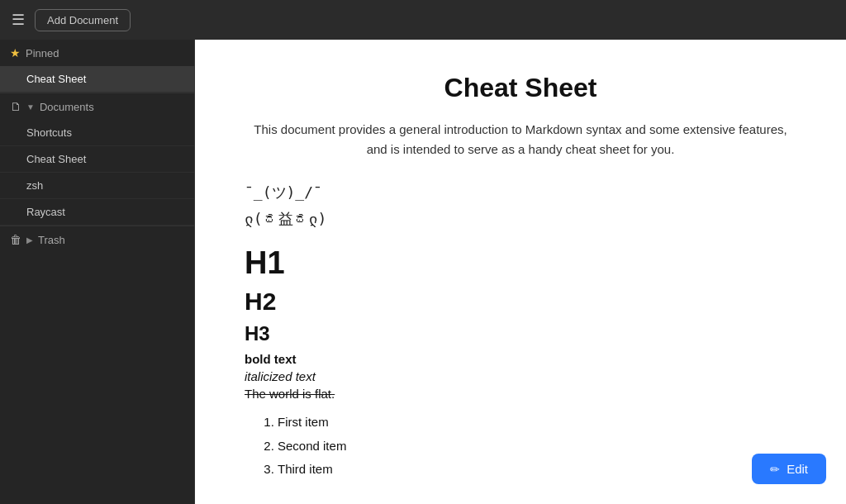  Describe the element at coordinates (97, 159) in the screenshot. I see `sidebar-item-cheatsheet: Cheat Sheet` at that location.